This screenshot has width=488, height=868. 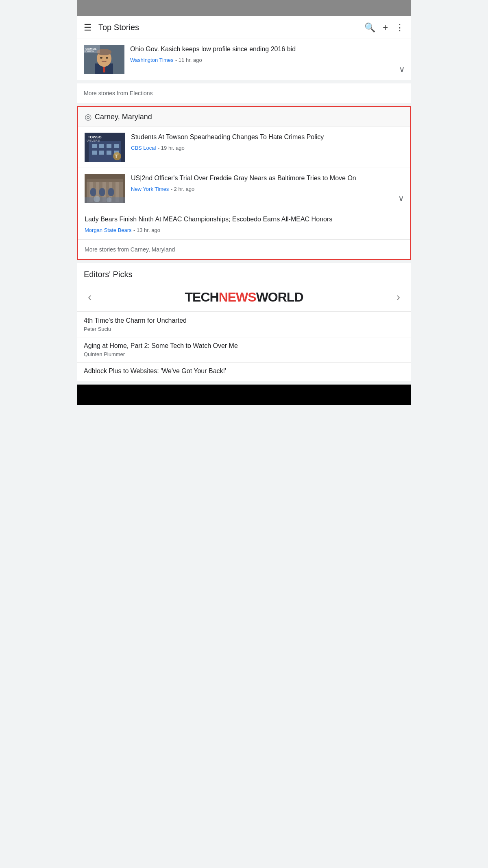 I want to click on editors-article-1-title: 4th Time's the Charm for Uncharted, so click(x=244, y=321).